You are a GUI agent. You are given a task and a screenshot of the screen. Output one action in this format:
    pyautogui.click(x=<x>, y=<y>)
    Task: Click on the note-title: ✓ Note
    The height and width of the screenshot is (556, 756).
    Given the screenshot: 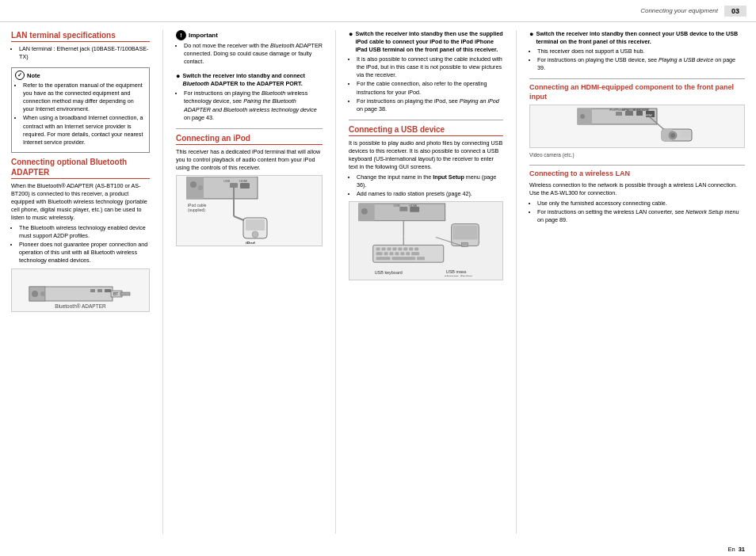 What is the action you would take?
    pyautogui.click(x=81, y=75)
    